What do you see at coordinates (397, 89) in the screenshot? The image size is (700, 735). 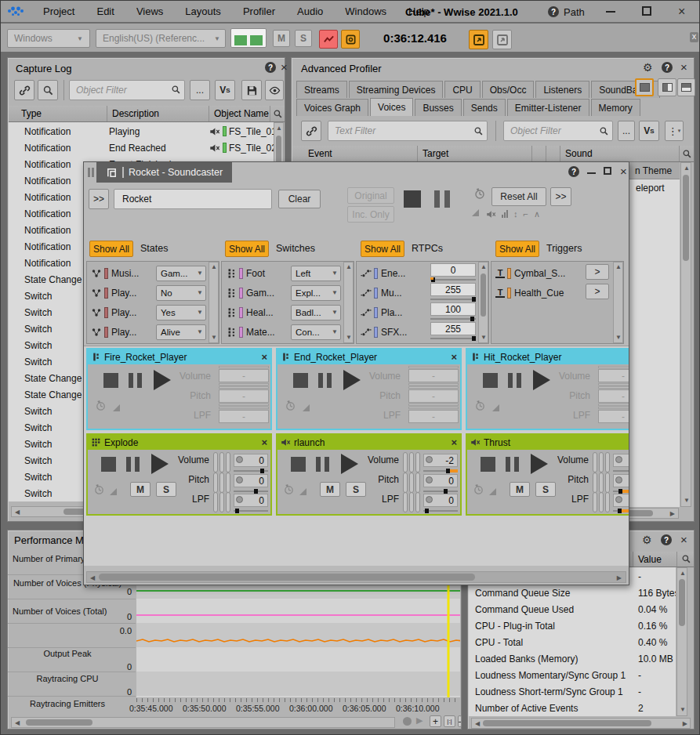 I see `tab-streaming-devices: Streaming Devices` at bounding box center [397, 89].